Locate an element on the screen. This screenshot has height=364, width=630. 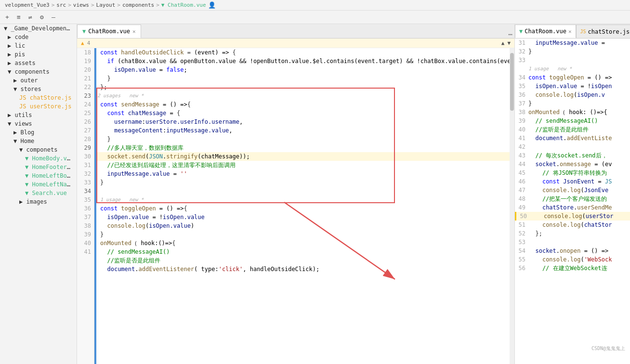
right-line-40: 40 //监听是否是此组件 is located at coordinates (572, 130).